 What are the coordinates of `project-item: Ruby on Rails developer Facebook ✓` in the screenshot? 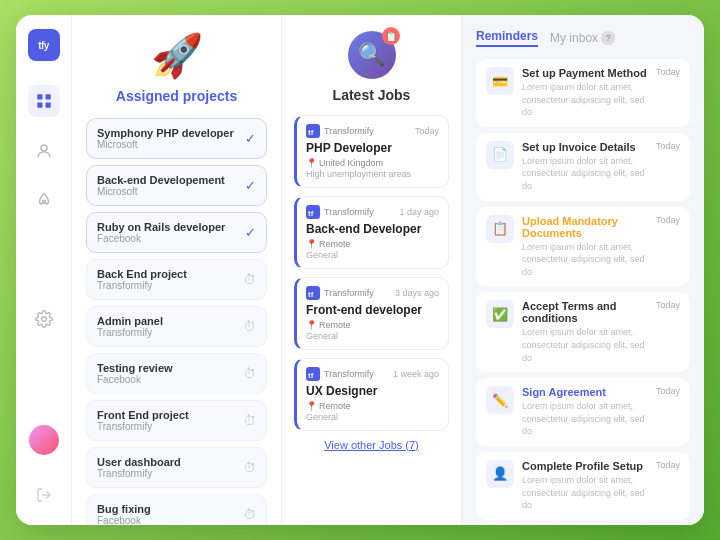 It's located at (176, 232).